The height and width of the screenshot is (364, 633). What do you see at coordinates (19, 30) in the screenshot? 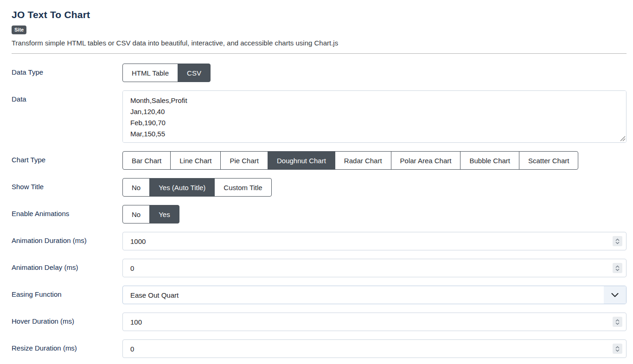
I see `site-badge: Site` at bounding box center [19, 30].